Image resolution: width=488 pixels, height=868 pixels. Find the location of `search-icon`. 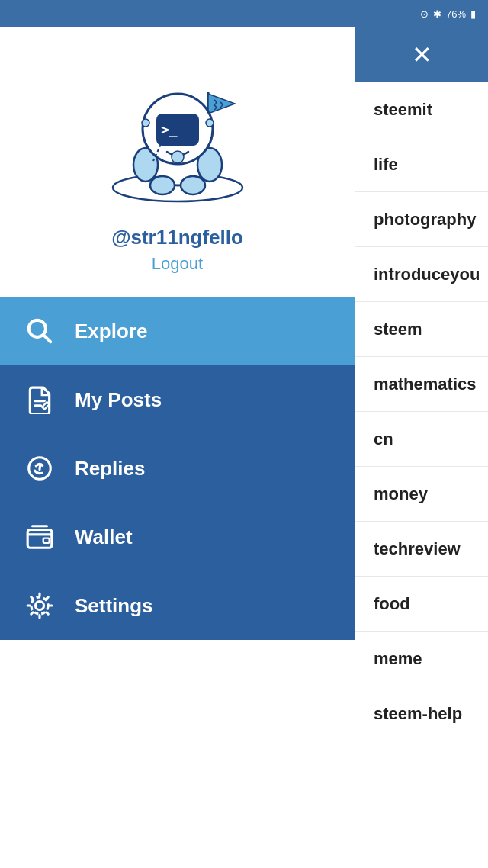

search-icon is located at coordinates (40, 331).